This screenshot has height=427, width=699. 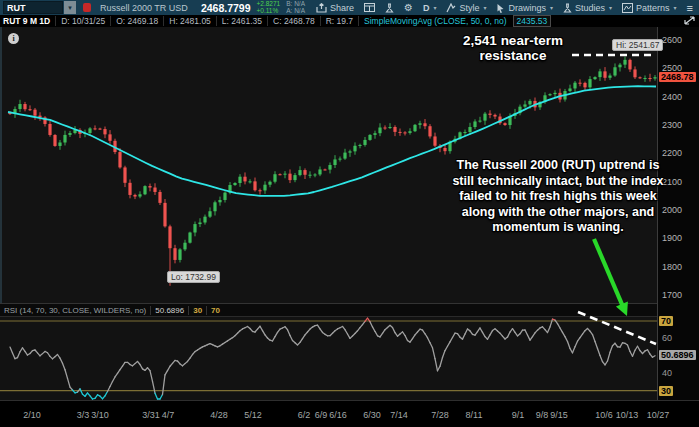 What do you see at coordinates (678, 355) in the screenshot?
I see `rsi-axis-label: 50.6896` at bounding box center [678, 355].